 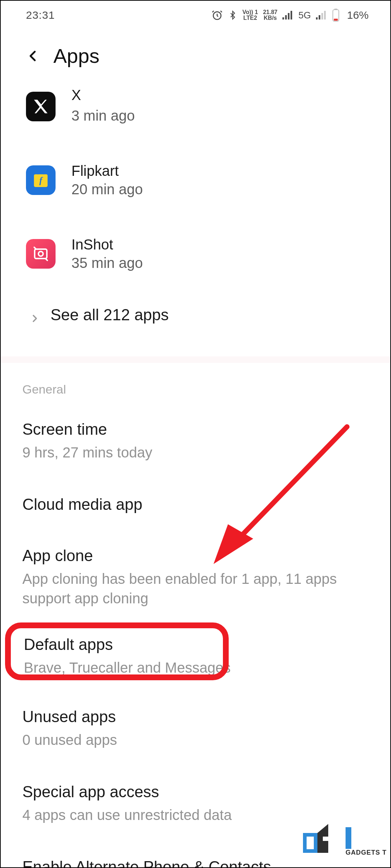 I want to click on setting-title: Special app access, so click(x=196, y=792).